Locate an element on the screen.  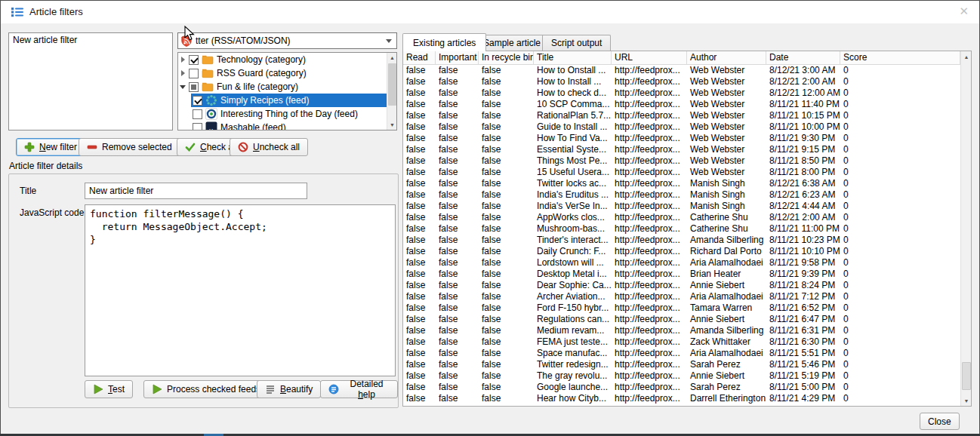
table-row: falsefalsefalseDaily Crunch: F...http://… is located at coordinates (682, 252).